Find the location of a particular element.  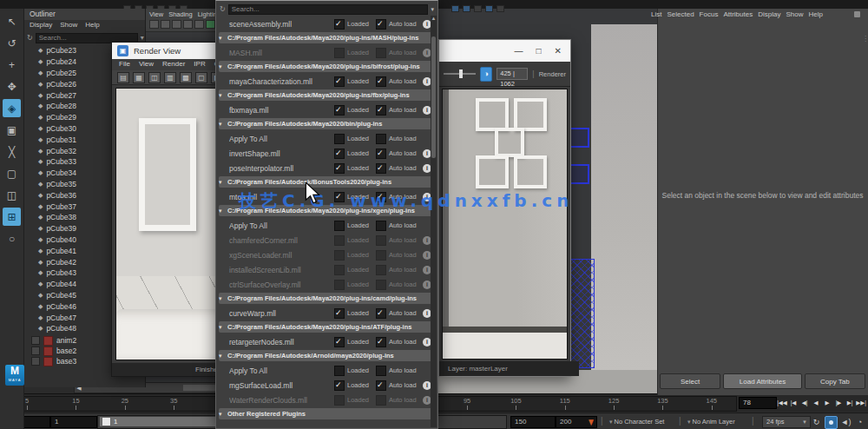

scale-tool-icon: ◈ is located at coordinates (12, 108).